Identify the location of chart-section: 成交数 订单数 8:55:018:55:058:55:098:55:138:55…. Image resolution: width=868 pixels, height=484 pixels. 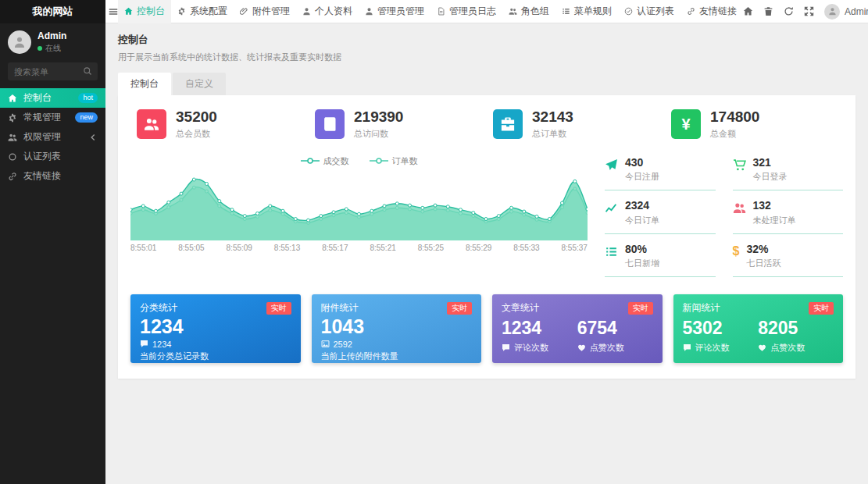
(359, 216).